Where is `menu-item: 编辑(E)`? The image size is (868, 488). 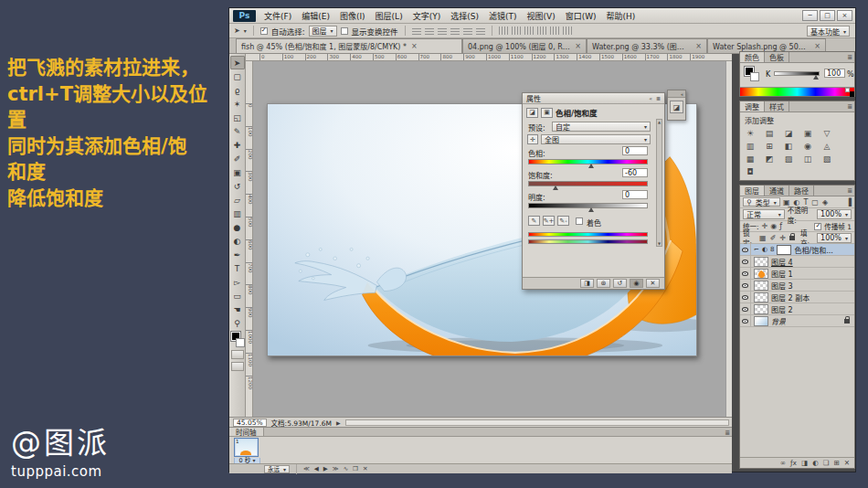
menu-item: 编辑(E) is located at coordinates (316, 16).